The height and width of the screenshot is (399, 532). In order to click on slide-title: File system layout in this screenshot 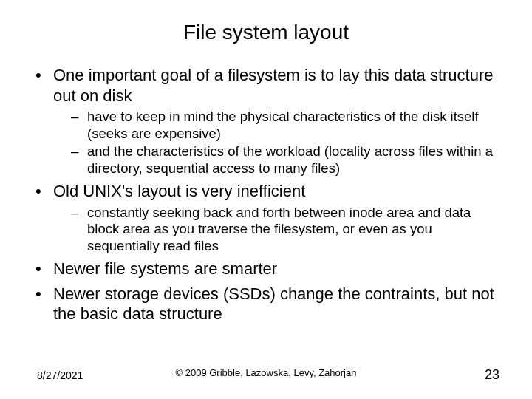, I will do `click(266, 33)`.